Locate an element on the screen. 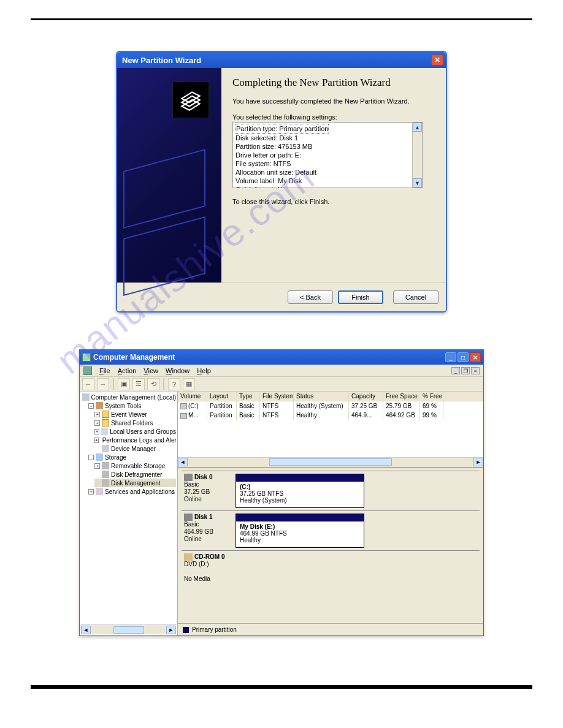 The width and height of the screenshot is (563, 728). help-button: ? is located at coordinates (174, 384).